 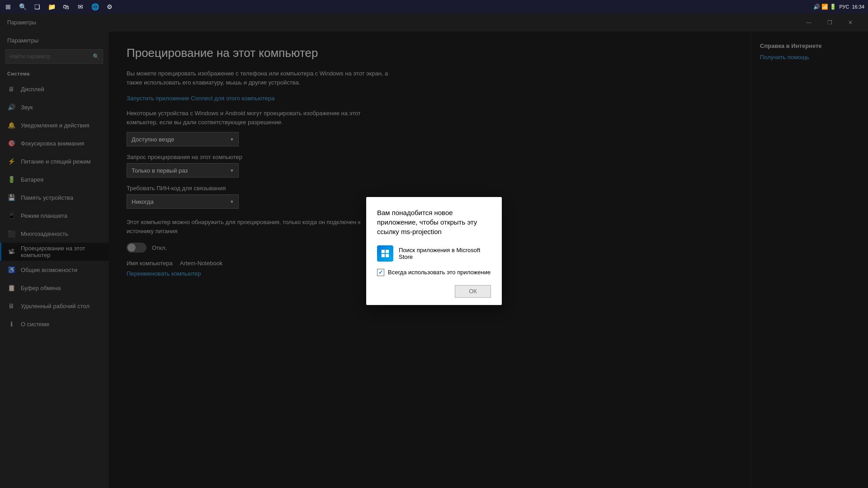 I want to click on store-icon, so click(x=385, y=253).